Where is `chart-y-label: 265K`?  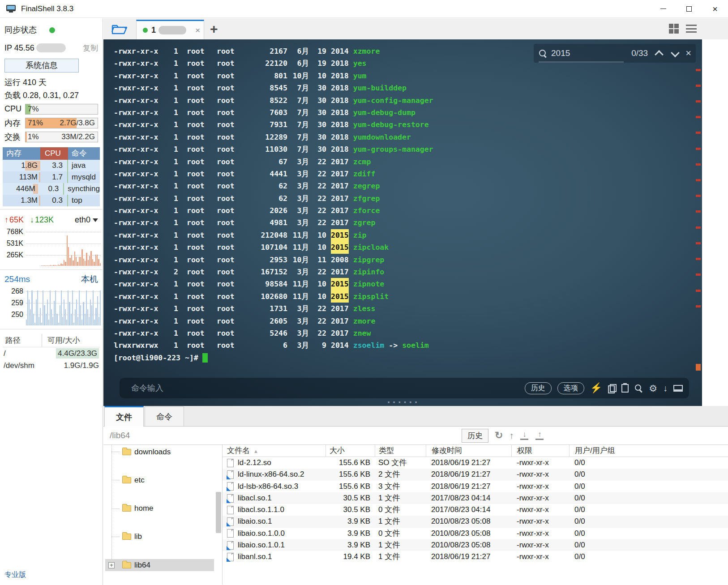
chart-y-label: 265K is located at coordinates (15, 255).